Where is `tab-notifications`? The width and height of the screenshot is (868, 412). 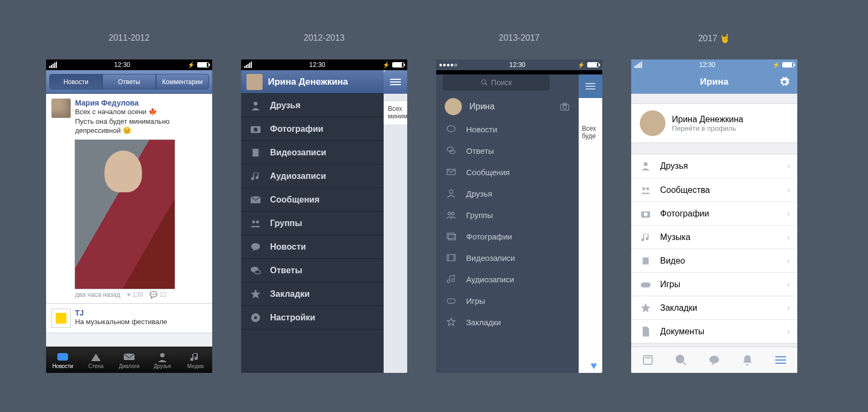
tab-notifications is located at coordinates (747, 360).